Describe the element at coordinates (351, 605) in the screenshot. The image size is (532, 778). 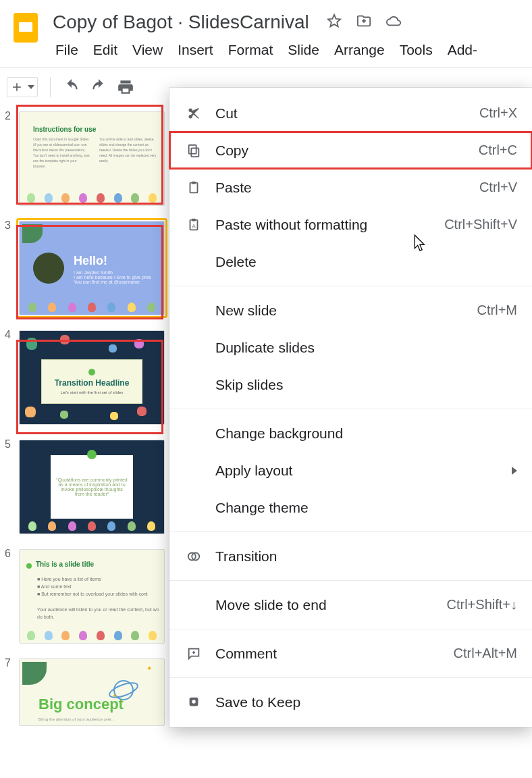
I see `ctx-move-end: Move slide to end Ctrl+Shift+↓` at that location.